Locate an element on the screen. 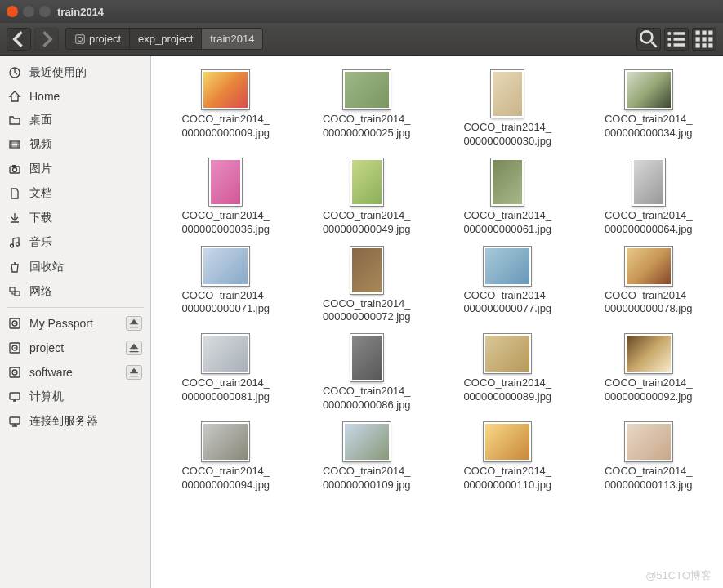  sidebar-item: 最近使用的 is located at coordinates (75, 73).